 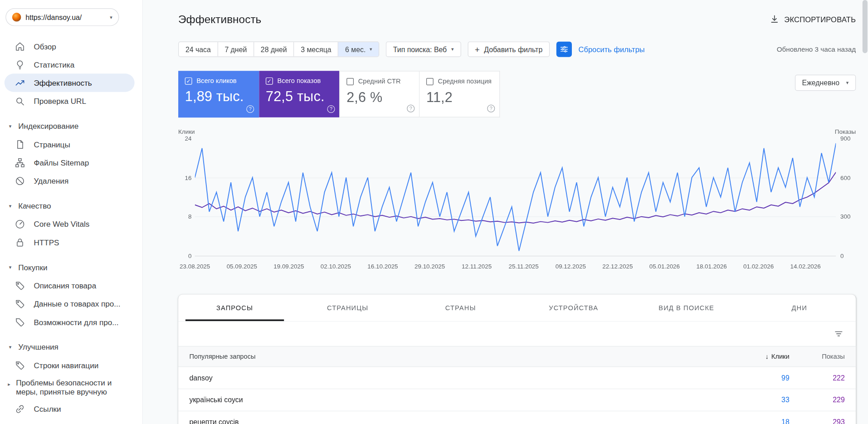 What do you see at coordinates (70, 83) in the screenshot?
I see `sidebar-item-performance: Эффективность` at bounding box center [70, 83].